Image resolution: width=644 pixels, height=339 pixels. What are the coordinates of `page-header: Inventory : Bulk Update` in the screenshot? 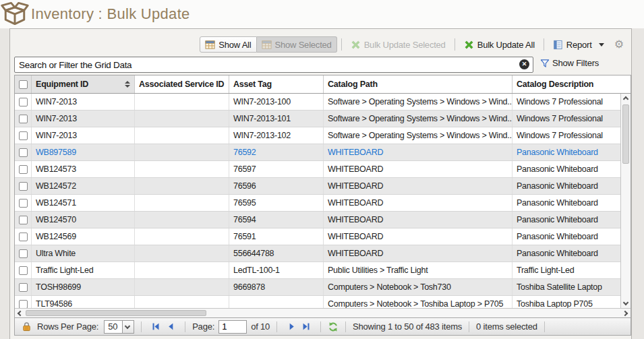 It's located at (322, 14).